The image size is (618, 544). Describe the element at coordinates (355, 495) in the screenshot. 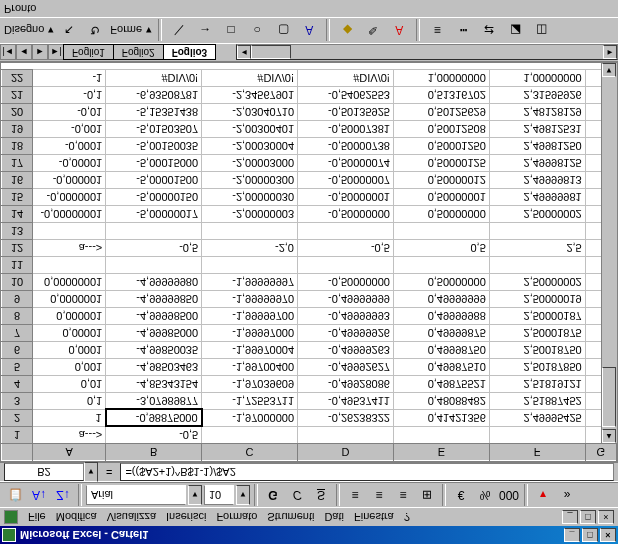

I see `align-left-button: ≡` at that location.